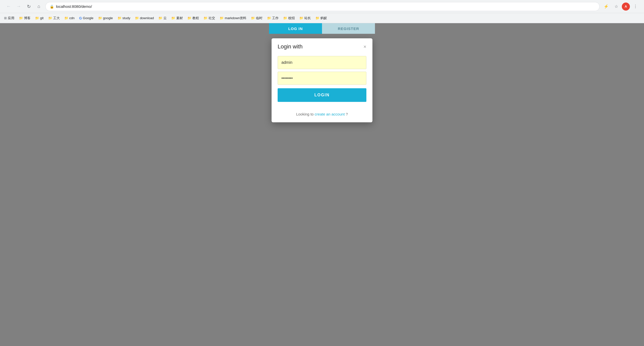 The width and height of the screenshot is (644, 346). Describe the element at coordinates (606, 7) in the screenshot. I see `extensions-button: ⚡` at that location.